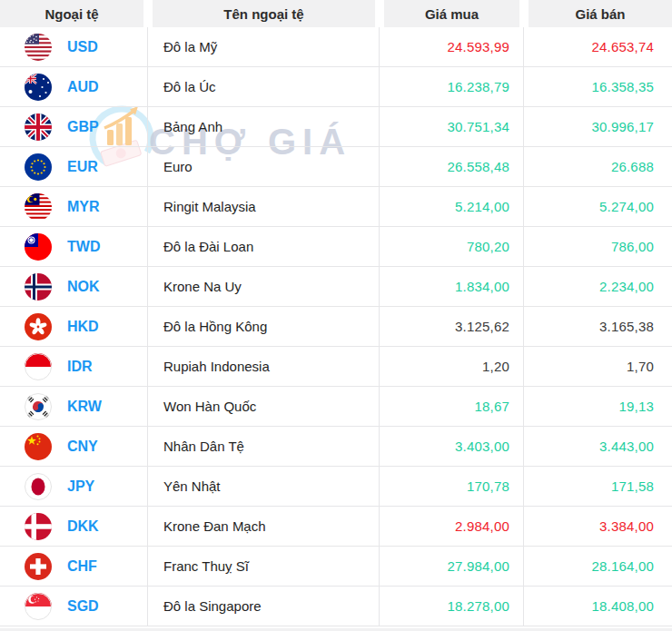 This screenshot has height=631, width=672. What do you see at coordinates (598, 447) in the screenshot?
I see `sell-price-cell: 3.443,00` at bounding box center [598, 447].